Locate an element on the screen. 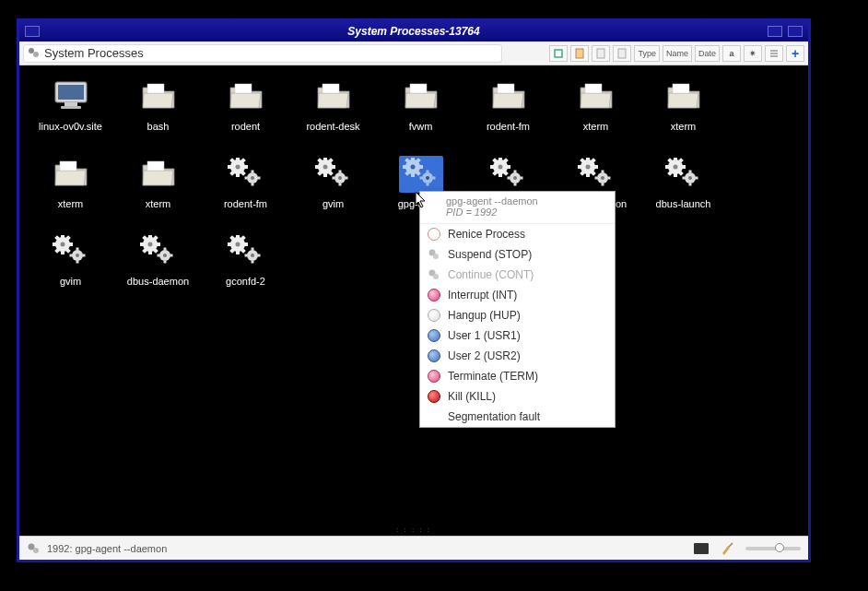 The width and height of the screenshot is (868, 591). process-label: bash is located at coordinates (158, 126).